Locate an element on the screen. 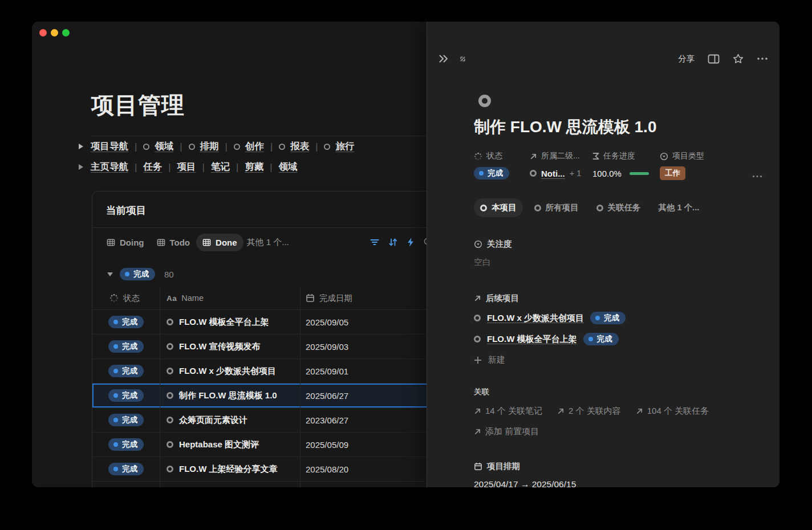 The height and width of the screenshot is (530, 812). side-peek-layout-icon is located at coordinates (714, 59).